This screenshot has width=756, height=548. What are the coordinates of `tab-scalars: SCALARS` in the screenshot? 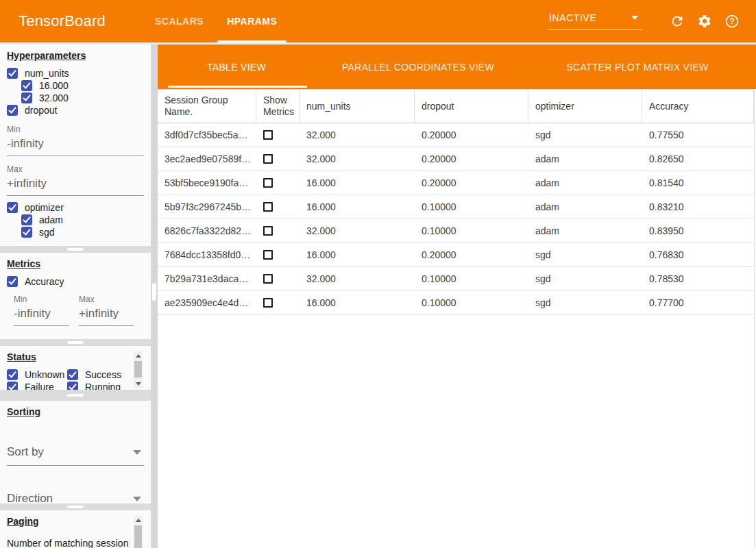 It's located at (180, 21).